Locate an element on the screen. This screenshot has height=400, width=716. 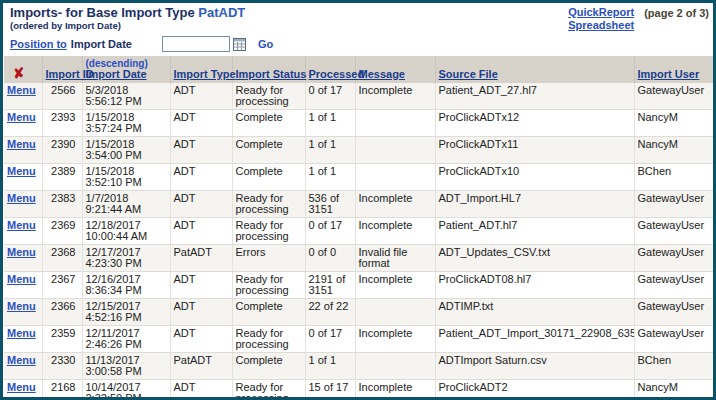
cell-import-date: 5/3/2018 5:56:12 PM is located at coordinates (126, 96).